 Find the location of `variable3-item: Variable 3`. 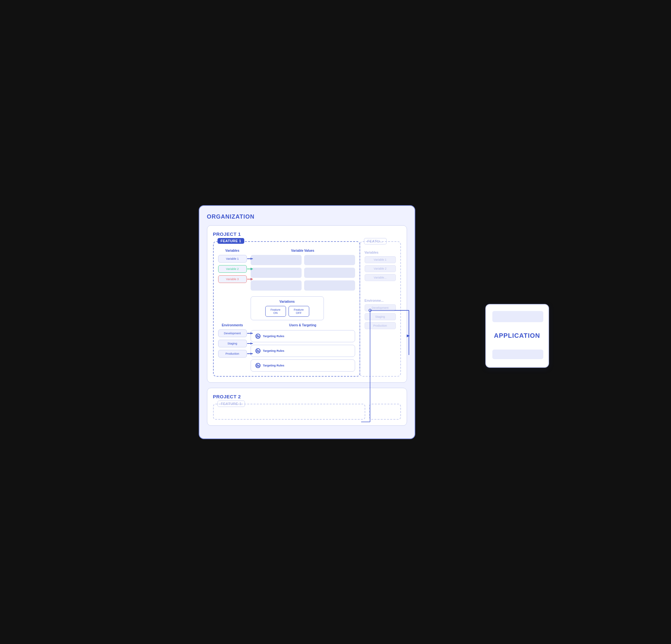

variable3-item: Variable 3 is located at coordinates (232, 279).